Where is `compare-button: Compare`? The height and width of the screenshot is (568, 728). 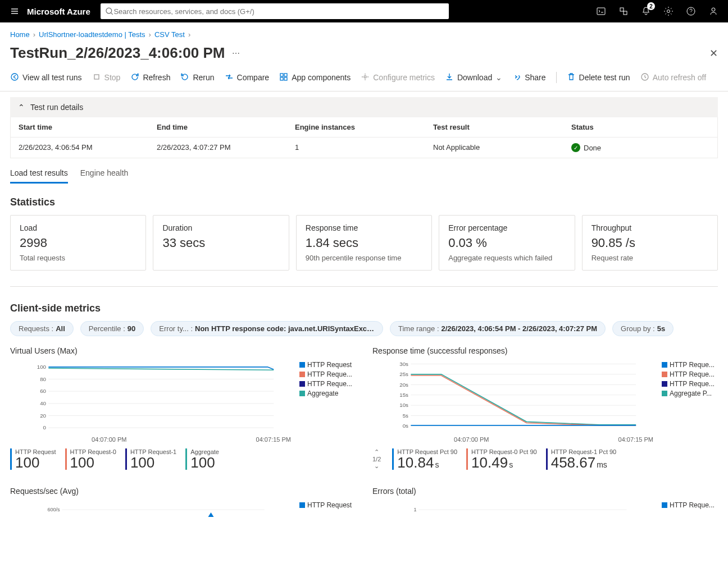
compare-button: Compare is located at coordinates (247, 77).